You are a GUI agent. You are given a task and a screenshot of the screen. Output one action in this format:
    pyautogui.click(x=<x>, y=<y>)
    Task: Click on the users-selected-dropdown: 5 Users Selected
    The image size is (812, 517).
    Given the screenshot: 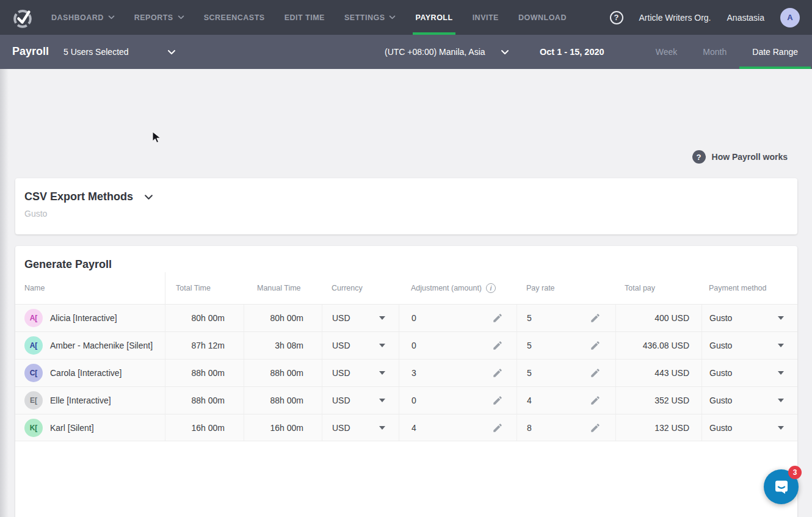 What is the action you would take?
    pyautogui.click(x=120, y=52)
    